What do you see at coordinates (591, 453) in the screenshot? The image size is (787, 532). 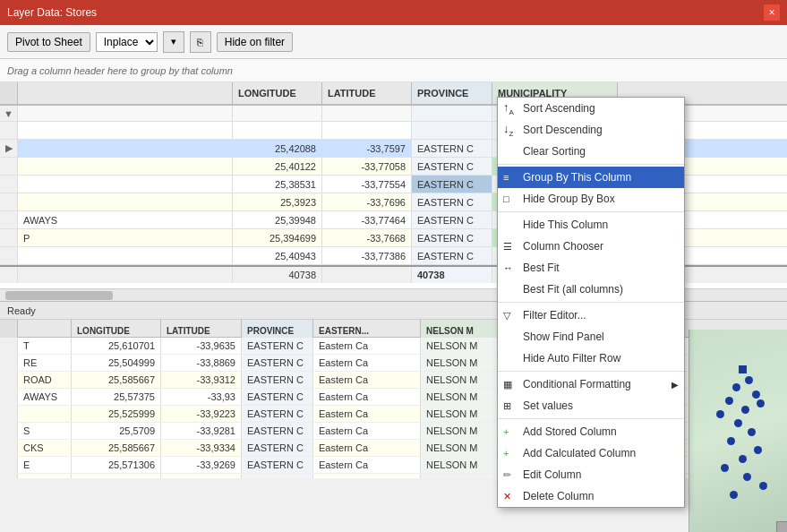 I see `add-calculated-column-item: + Add Calculated Column` at bounding box center [591, 453].